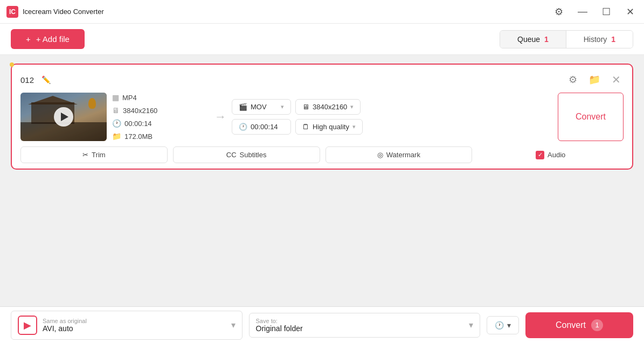  I want to click on tab-group: Queue 1 History 1, so click(566, 39).